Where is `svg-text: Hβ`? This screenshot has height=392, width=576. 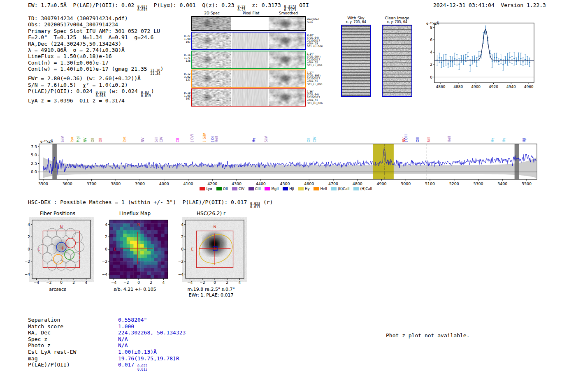 svg-text: Hβ is located at coordinates (524, 140).